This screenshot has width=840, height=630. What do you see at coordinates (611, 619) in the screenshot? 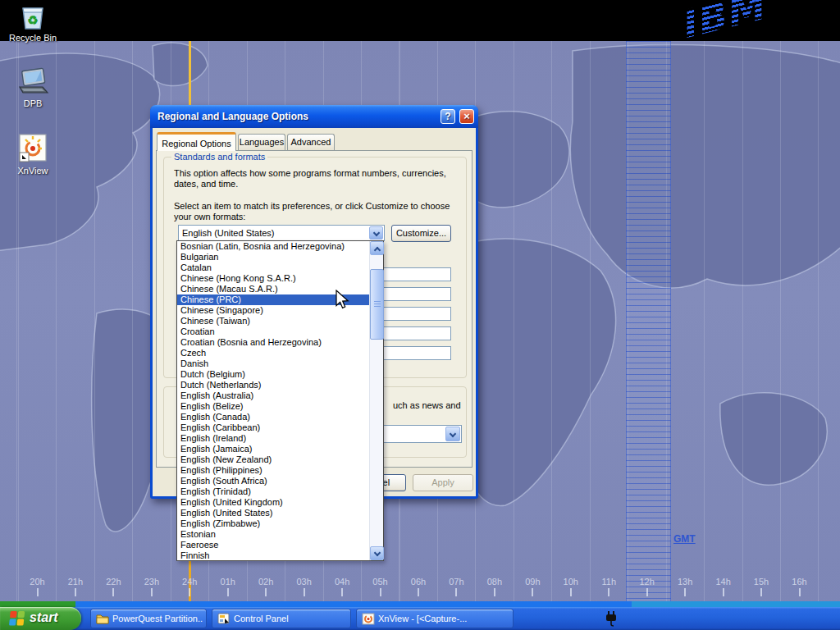
I see `ac-power-plug-icon` at bounding box center [611, 619].